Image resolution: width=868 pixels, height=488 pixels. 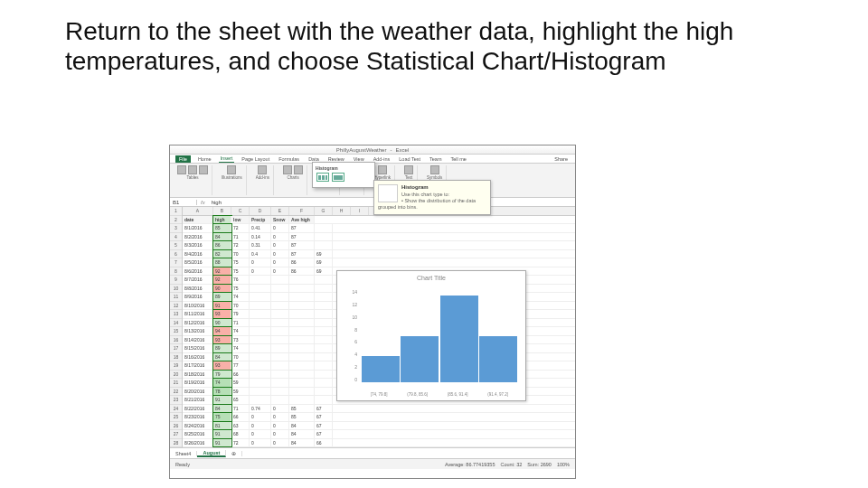 I want to click on cell: 66, so click(x=241, y=418).